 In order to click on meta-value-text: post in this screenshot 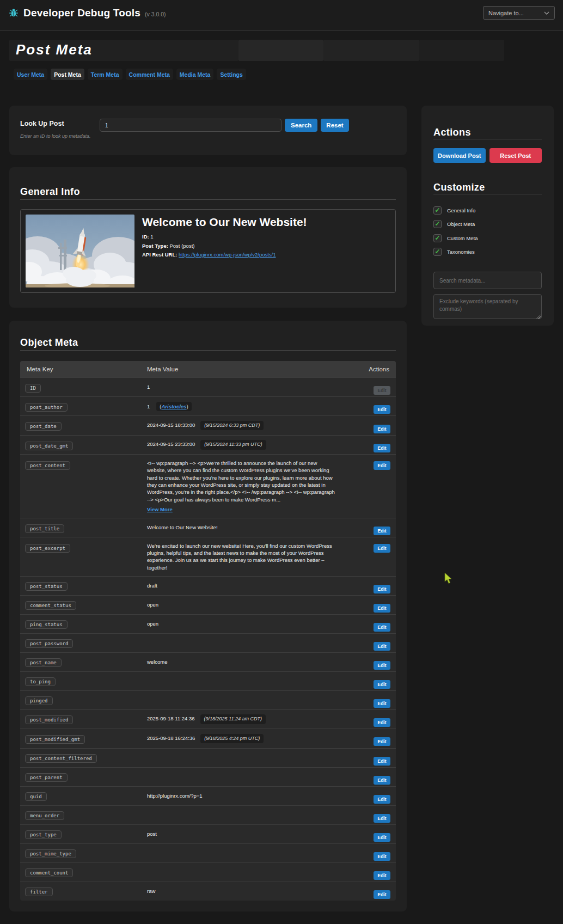, I will do `click(152, 834)`.